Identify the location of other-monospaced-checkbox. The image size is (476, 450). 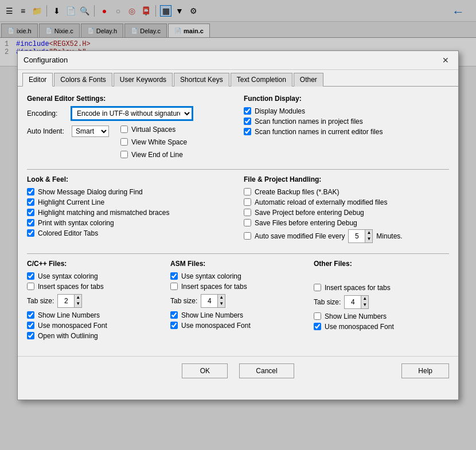
(318, 327).